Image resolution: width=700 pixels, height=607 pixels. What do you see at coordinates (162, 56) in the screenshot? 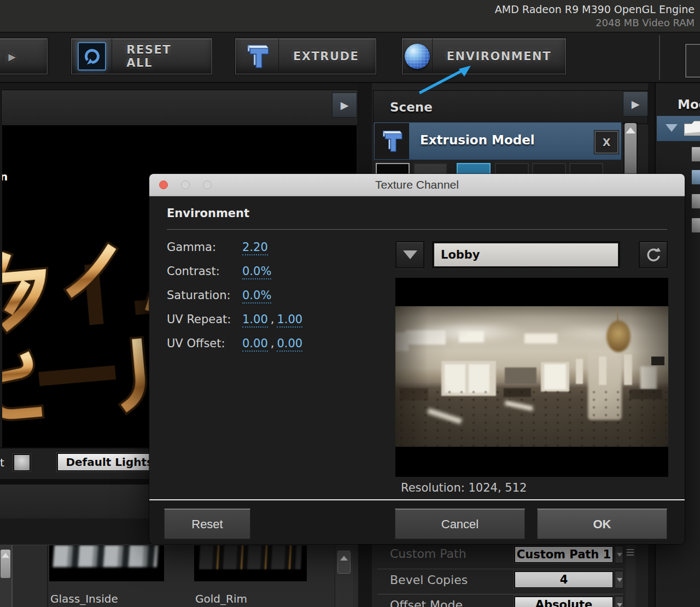
I see `reset-all-label: RESET ALL` at bounding box center [162, 56].